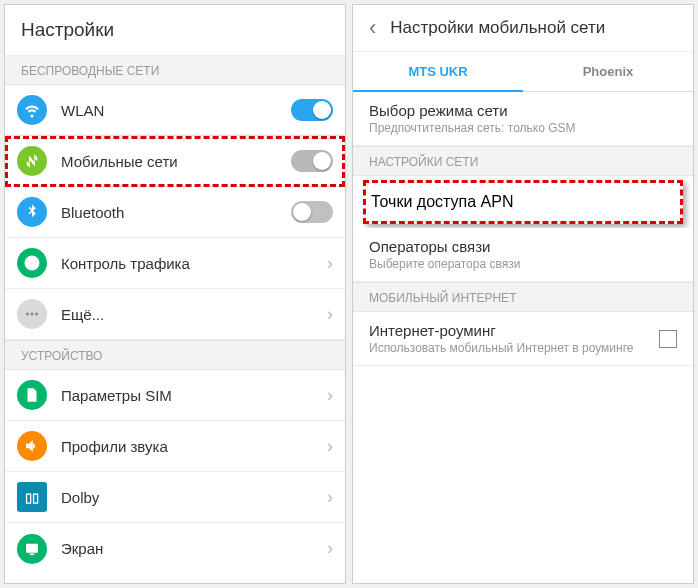 The image size is (698, 588). I want to click on bluetooth-icon, so click(32, 212).